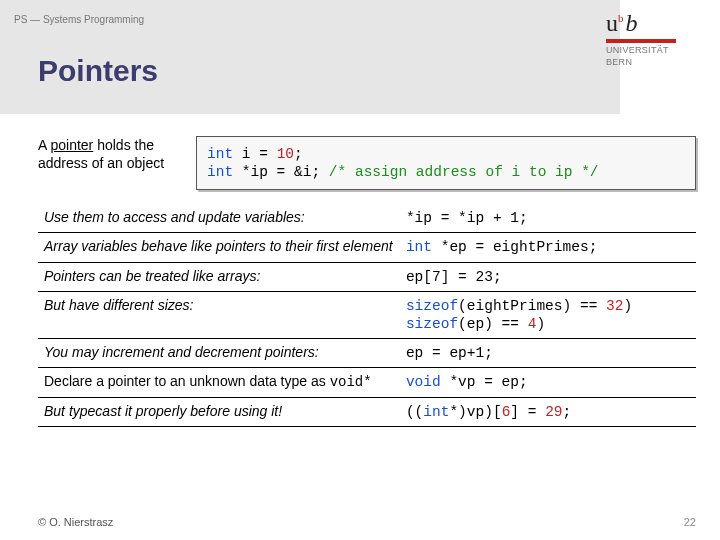 The height and width of the screenshot is (540, 720). What do you see at coordinates (76, 522) in the screenshot?
I see `copyright: © O. Nierstrasz` at bounding box center [76, 522].